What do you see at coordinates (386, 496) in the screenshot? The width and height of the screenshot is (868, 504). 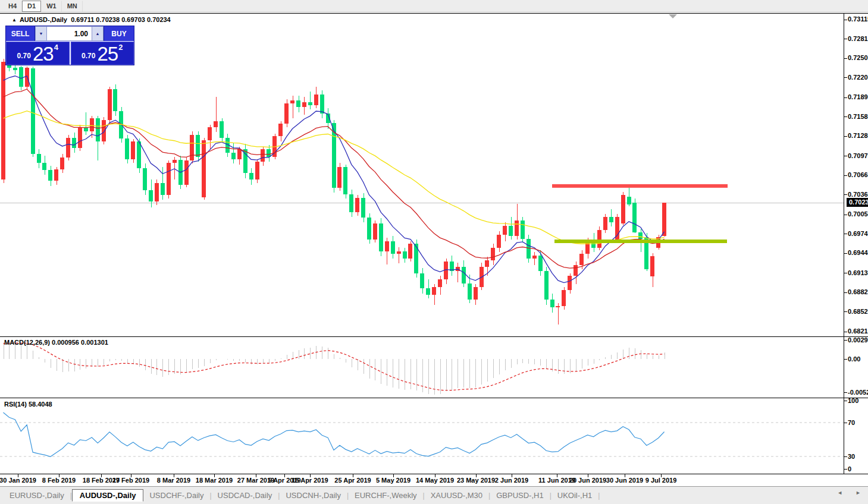 I see `symbol-tab-eurchf-weekly: EURCHF-,Weekly` at bounding box center [386, 496].